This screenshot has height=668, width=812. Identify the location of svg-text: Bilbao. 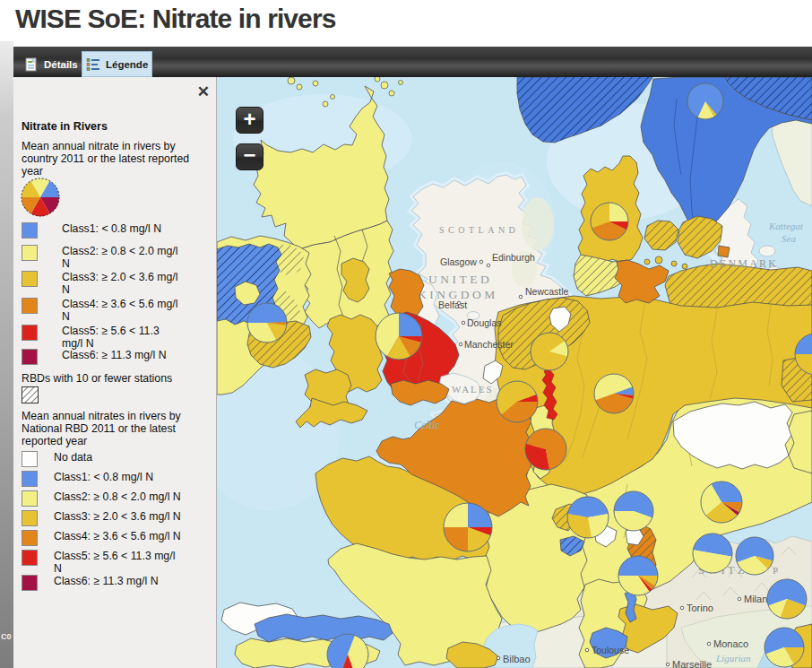
(516, 659).